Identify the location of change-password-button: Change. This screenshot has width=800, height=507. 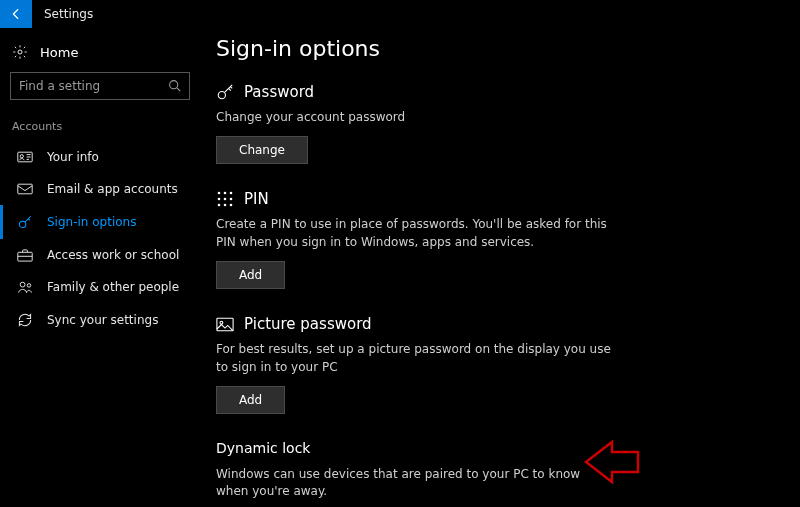
(262, 150).